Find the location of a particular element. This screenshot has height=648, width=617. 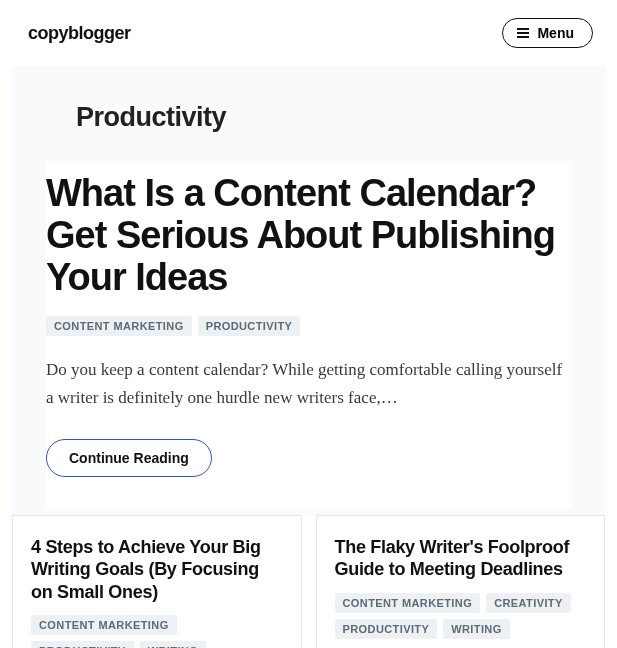

tag: CREATIVITY is located at coordinates (528, 603).